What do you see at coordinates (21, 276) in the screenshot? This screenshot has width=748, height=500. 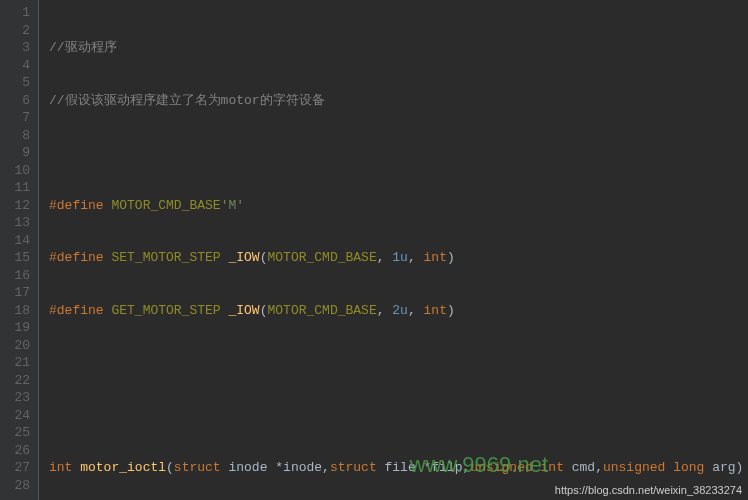 I see `line-number: 16` at bounding box center [21, 276].